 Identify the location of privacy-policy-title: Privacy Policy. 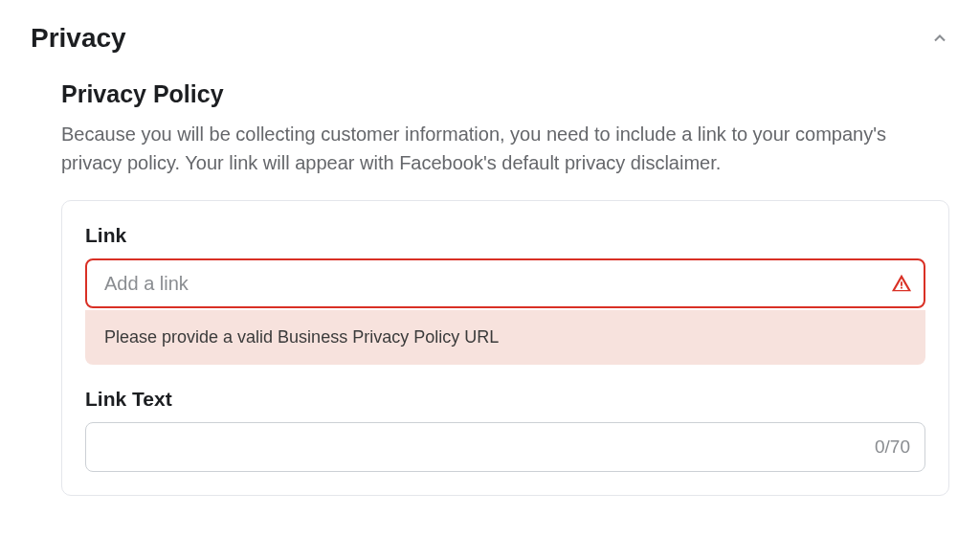
(505, 94).